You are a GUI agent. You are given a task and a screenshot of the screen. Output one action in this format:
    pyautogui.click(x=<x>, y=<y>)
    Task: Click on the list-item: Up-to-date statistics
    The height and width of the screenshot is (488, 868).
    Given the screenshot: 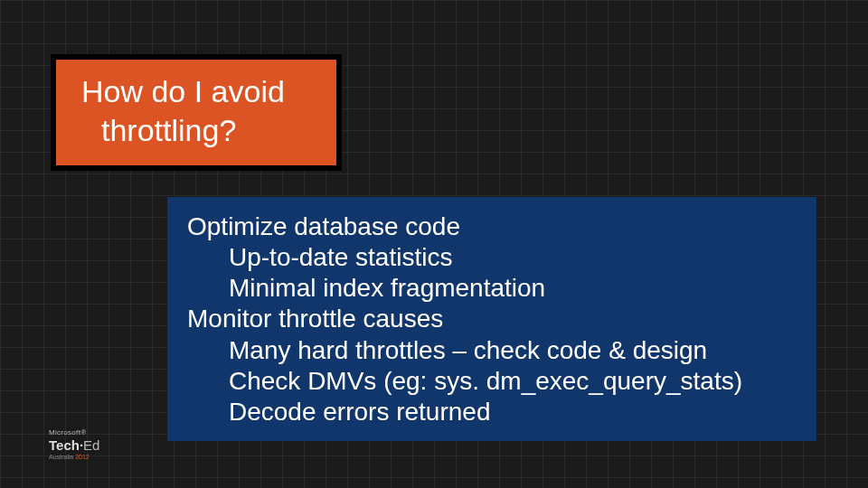 What is the action you would take?
    pyautogui.click(x=493, y=258)
    